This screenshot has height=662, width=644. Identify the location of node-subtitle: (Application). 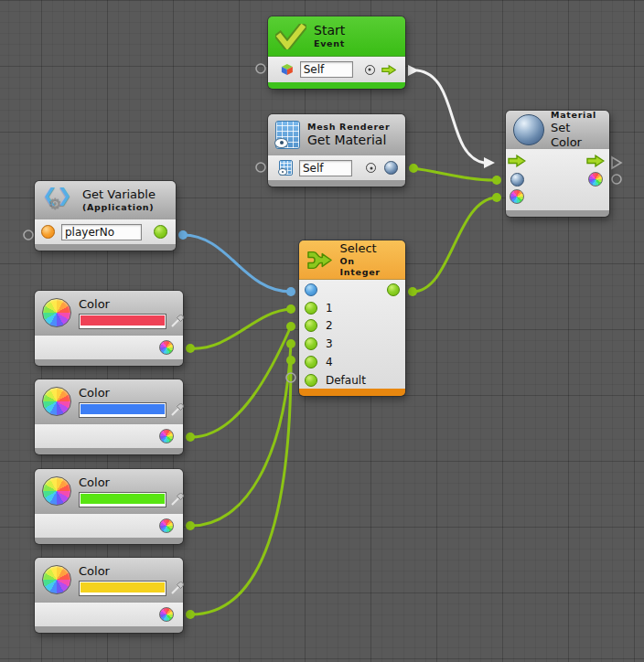
(119, 208).